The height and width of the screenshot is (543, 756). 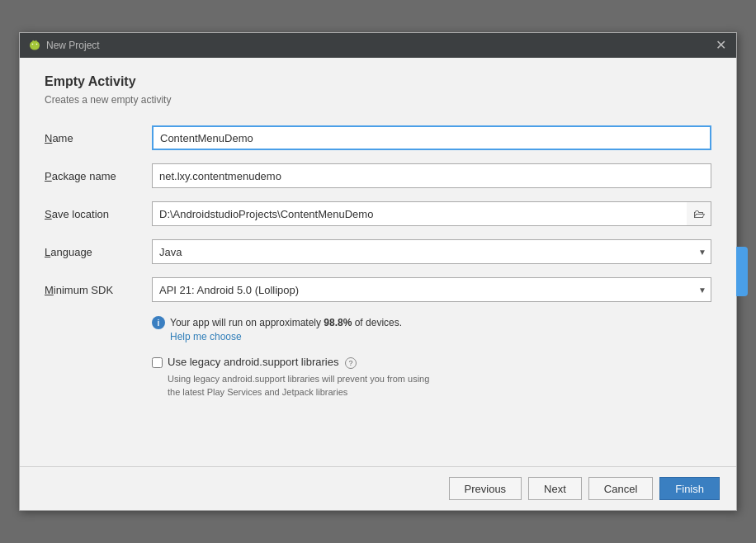 I want to click on checkbox-help-icon: ?, so click(x=351, y=363).